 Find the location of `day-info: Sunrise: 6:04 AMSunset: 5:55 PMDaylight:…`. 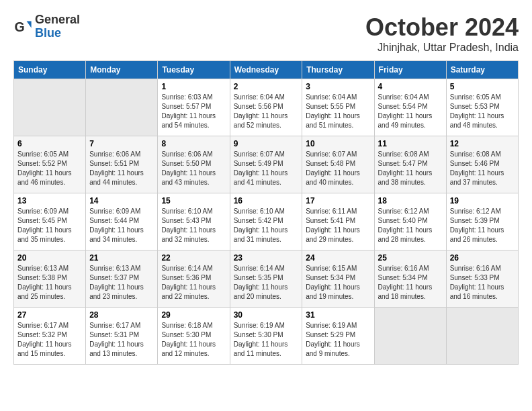

day-info: Sunrise: 6:04 AMSunset: 5:55 PMDaylight:… is located at coordinates (338, 111).